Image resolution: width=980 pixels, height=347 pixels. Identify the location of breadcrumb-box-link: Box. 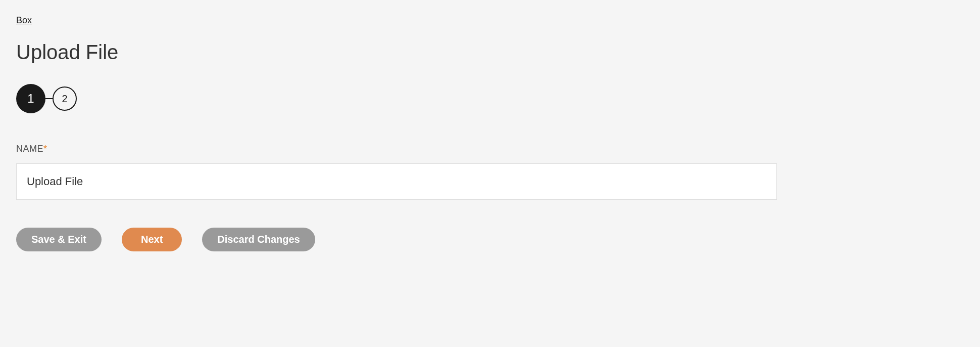
(24, 20).